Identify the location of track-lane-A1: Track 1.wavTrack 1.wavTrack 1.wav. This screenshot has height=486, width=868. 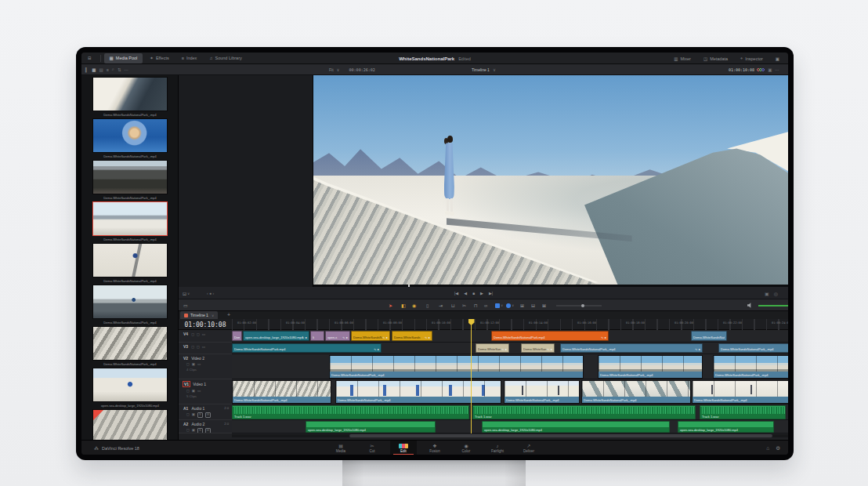
(510, 412).